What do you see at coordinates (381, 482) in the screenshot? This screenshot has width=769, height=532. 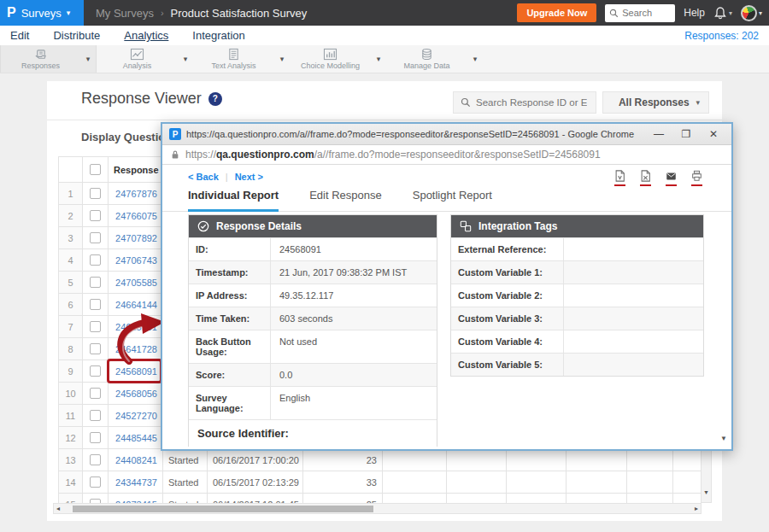 I see `table-row: 1424344737Started06/15/2017 02:13:2933` at bounding box center [381, 482].